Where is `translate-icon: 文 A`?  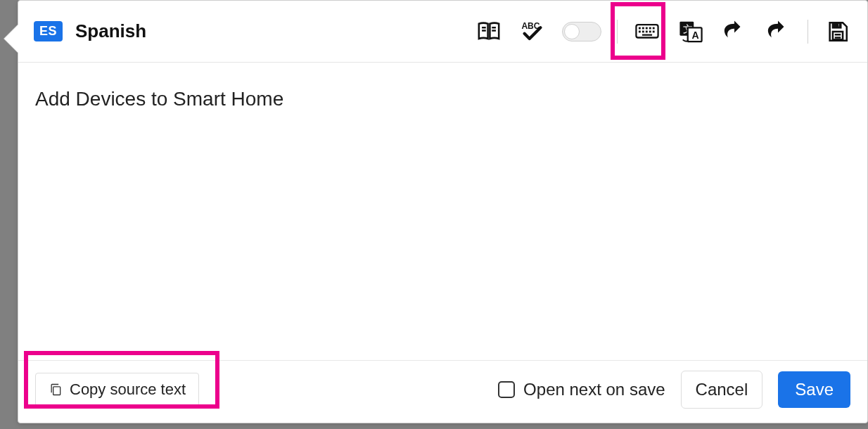
translate-icon: 文 A is located at coordinates (691, 32).